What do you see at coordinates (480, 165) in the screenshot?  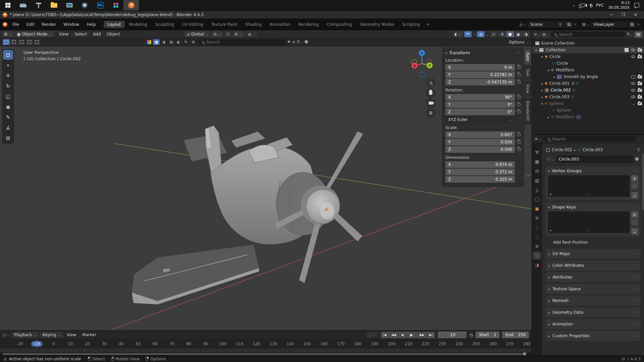 I see `dimension-field: X0.974 m` at bounding box center [480, 165].